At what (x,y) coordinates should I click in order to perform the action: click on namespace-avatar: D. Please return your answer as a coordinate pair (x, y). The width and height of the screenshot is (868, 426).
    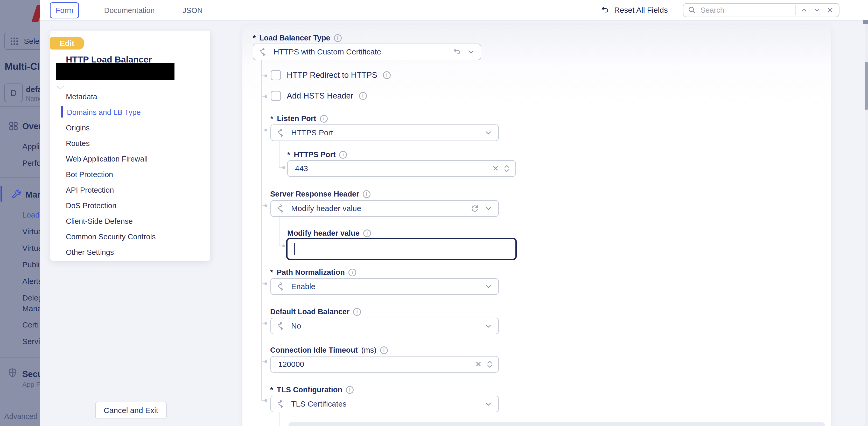
    Looking at the image, I should click on (13, 93).